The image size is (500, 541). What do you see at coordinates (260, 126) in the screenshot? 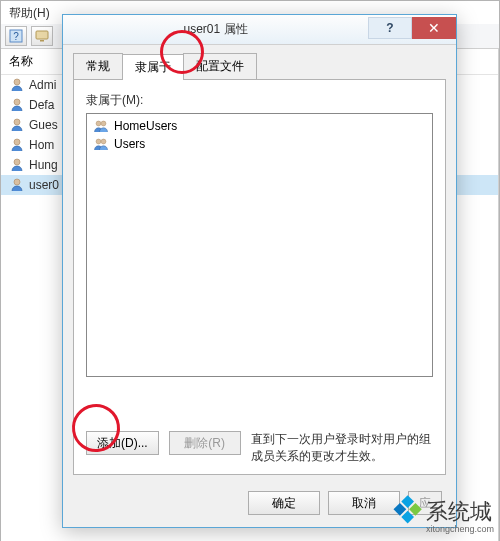
I see `group-list-item: HomeUsers` at bounding box center [260, 126].